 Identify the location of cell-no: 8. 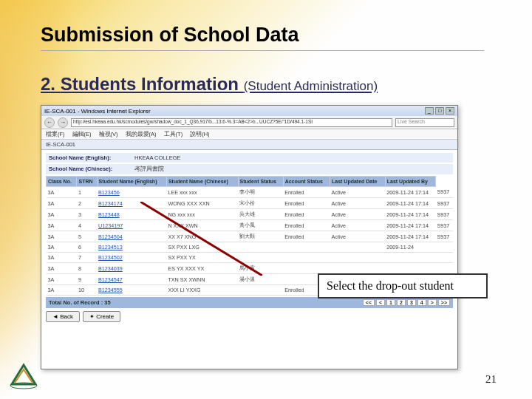
(87, 269).